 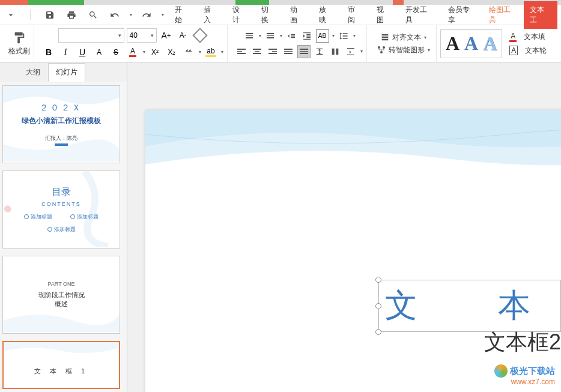 What do you see at coordinates (61, 210) in the screenshot?
I see `slide-thumb-2: 目录 CONTENTS 添加标题 添加标题 添加标题` at bounding box center [61, 210].